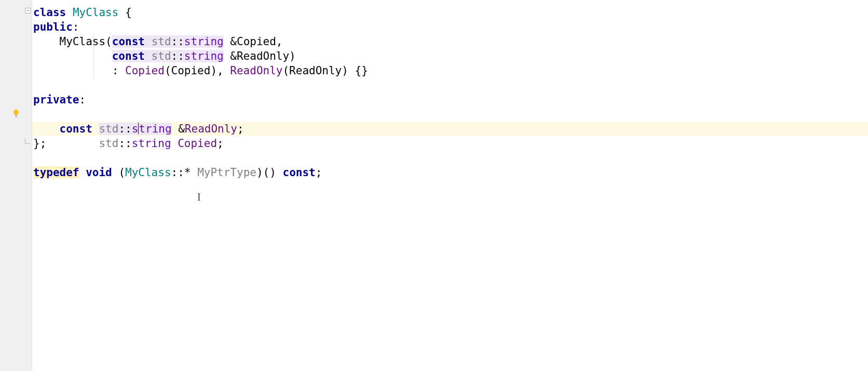 The image size is (868, 371). Describe the element at coordinates (450, 143) in the screenshot. I see `code-line: };` at that location.